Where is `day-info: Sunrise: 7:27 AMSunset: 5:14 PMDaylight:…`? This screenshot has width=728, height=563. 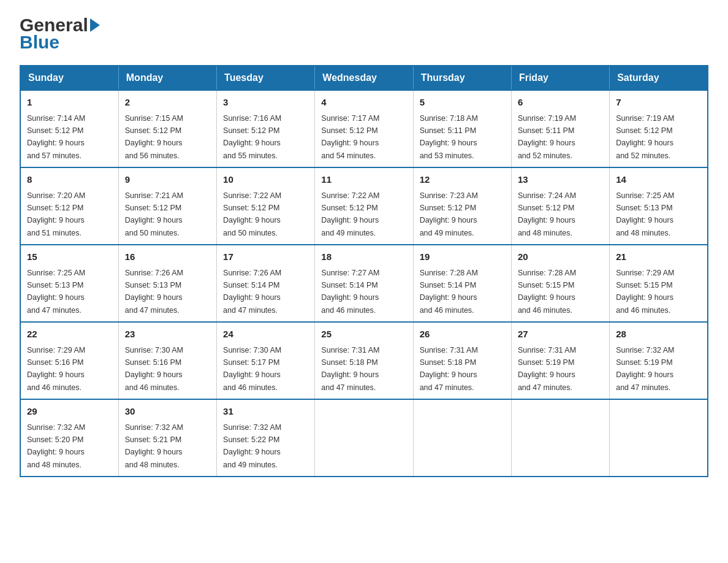
day-info: Sunrise: 7:27 AMSunset: 5:14 PMDaylight:… is located at coordinates (351, 292).